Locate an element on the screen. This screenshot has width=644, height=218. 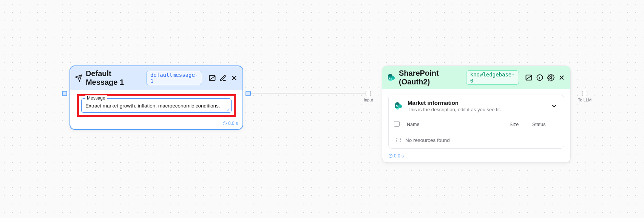
node-header: Default Message 1 defaultmessage-1 is located at coordinates (156, 78).